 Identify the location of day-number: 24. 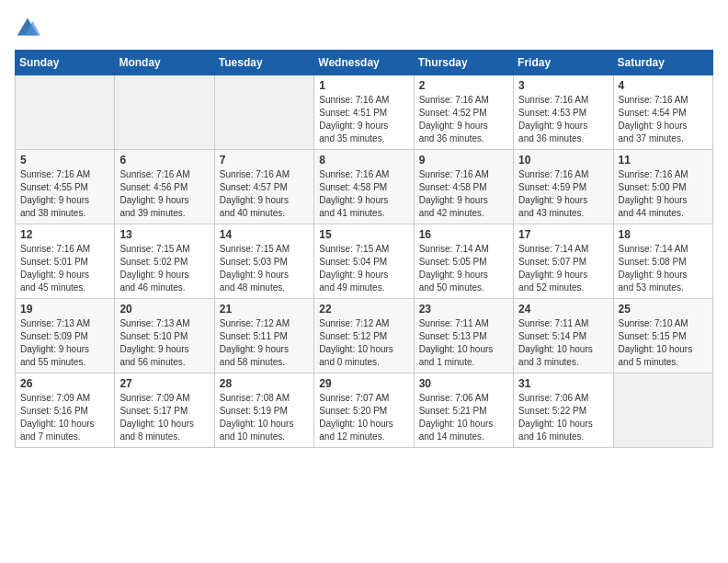
(563, 309).